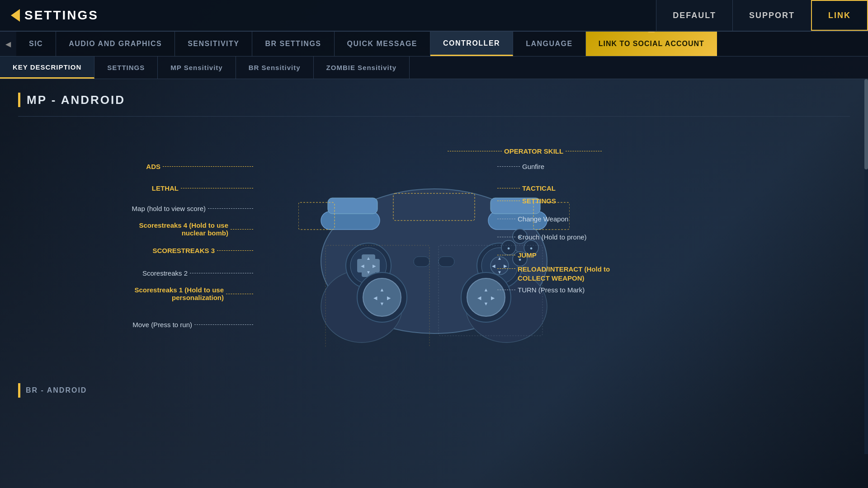 The width and height of the screenshot is (868, 488). Describe the element at coordinates (55, 15) in the screenshot. I see `back-button: SETTINGS` at that location.